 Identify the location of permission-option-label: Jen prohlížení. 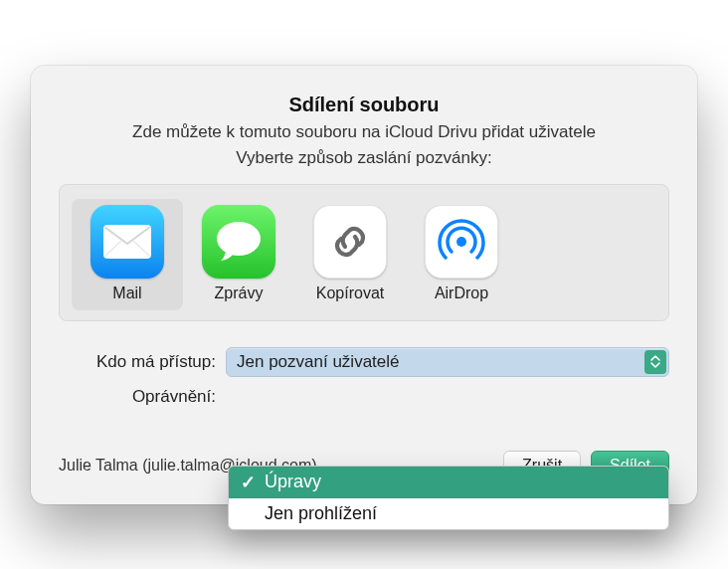
(320, 513).